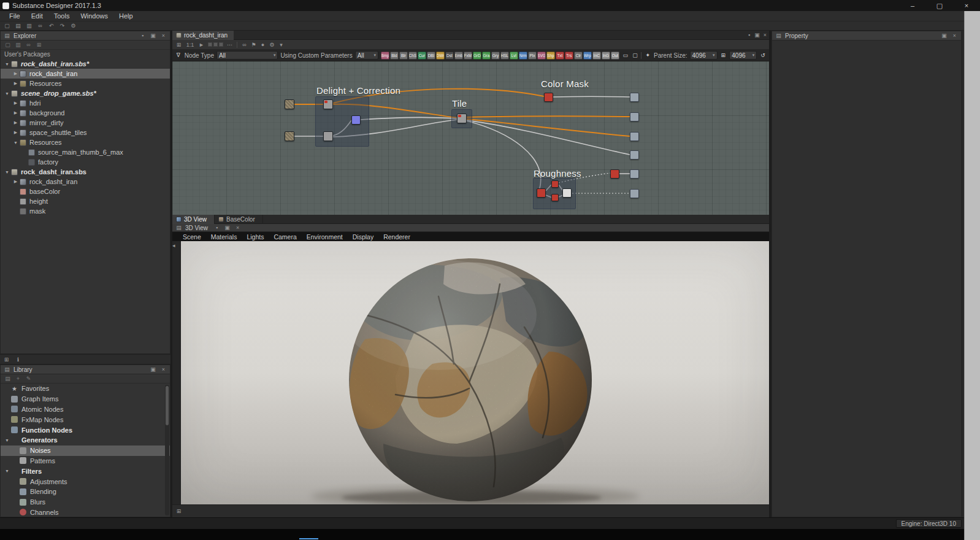 The width and height of the screenshot is (980, 540). What do you see at coordinates (468, 55) in the screenshot?
I see `chip-fxm: FxM` at bounding box center [468, 55].